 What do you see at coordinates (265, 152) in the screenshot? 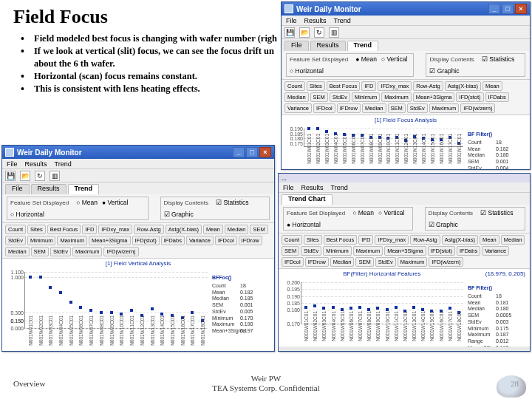
I see `close-button: ×` at bounding box center [265, 152].